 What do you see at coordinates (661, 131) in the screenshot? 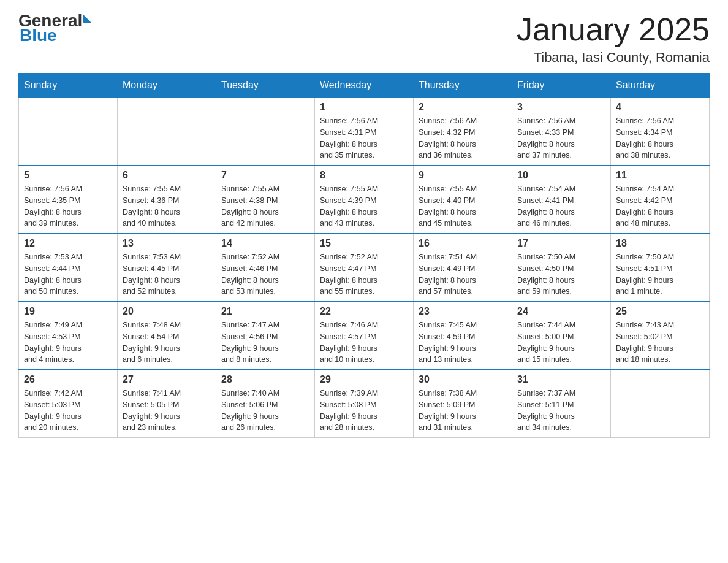
I see `calendar-cell: 4Sunrise: 7:56 AMSunset: 4:34 PMDaylight…` at bounding box center [661, 131].